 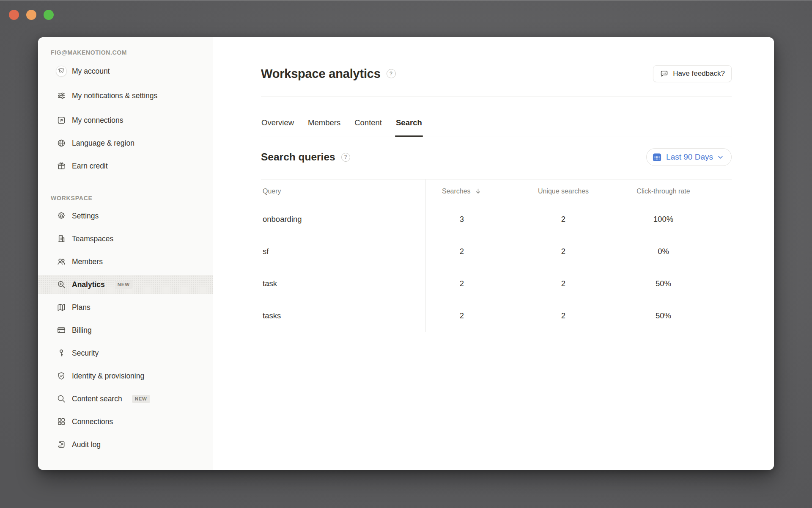 I want to click on sidebar-item-label: Plans, so click(x=81, y=307).